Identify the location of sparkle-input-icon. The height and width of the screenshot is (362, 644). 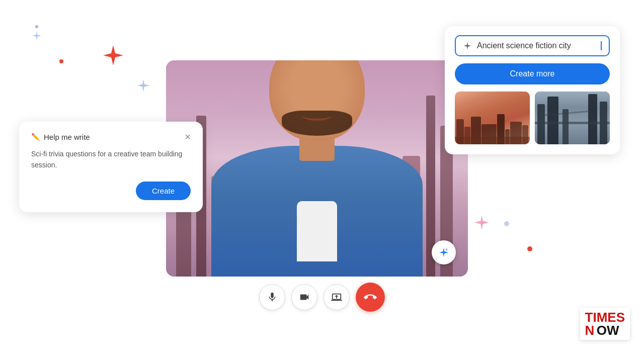
(467, 46).